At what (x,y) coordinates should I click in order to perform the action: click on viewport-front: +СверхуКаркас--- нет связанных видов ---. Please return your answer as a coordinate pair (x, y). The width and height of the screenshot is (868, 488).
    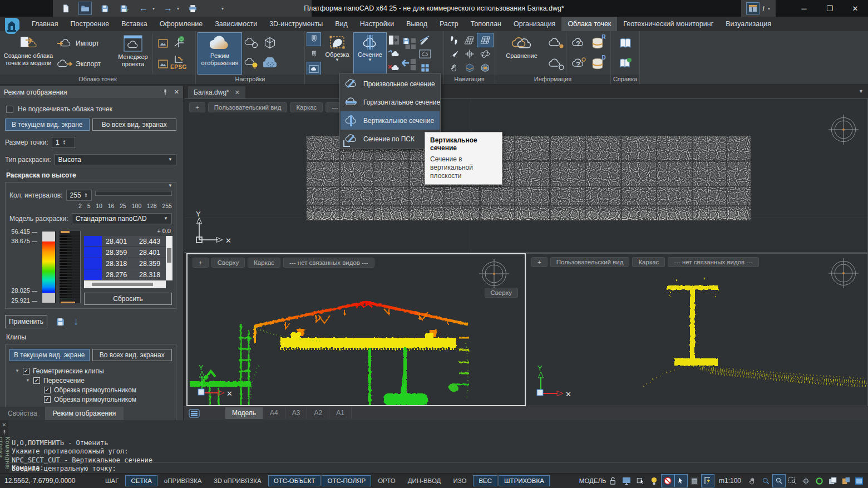
    Looking at the image, I should click on (356, 329).